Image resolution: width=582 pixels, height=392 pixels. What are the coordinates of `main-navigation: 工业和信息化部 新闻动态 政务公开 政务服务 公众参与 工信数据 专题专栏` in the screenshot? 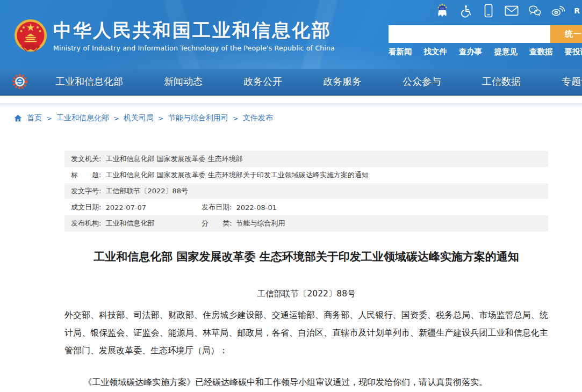 It's located at (291, 82).